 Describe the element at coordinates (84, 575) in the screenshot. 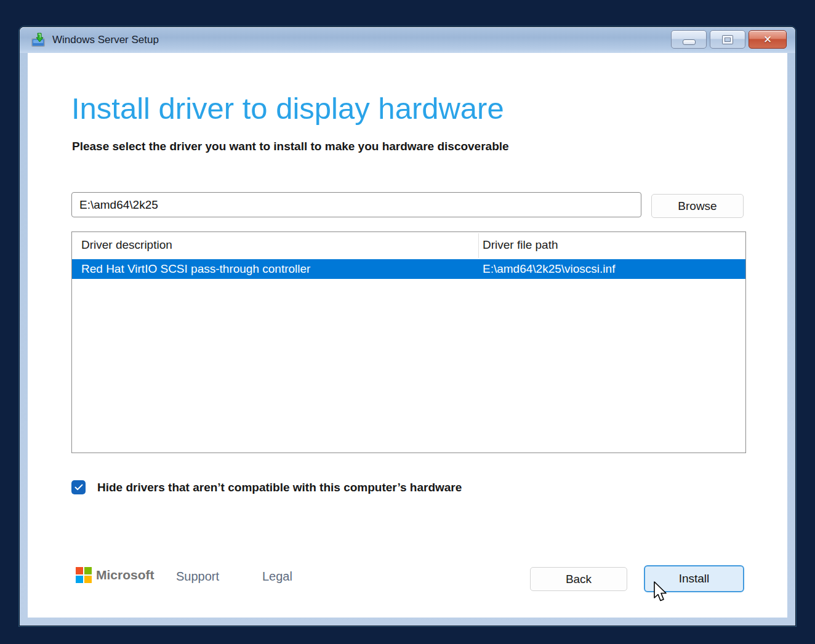

I see `microsoft-logo-icon` at that location.